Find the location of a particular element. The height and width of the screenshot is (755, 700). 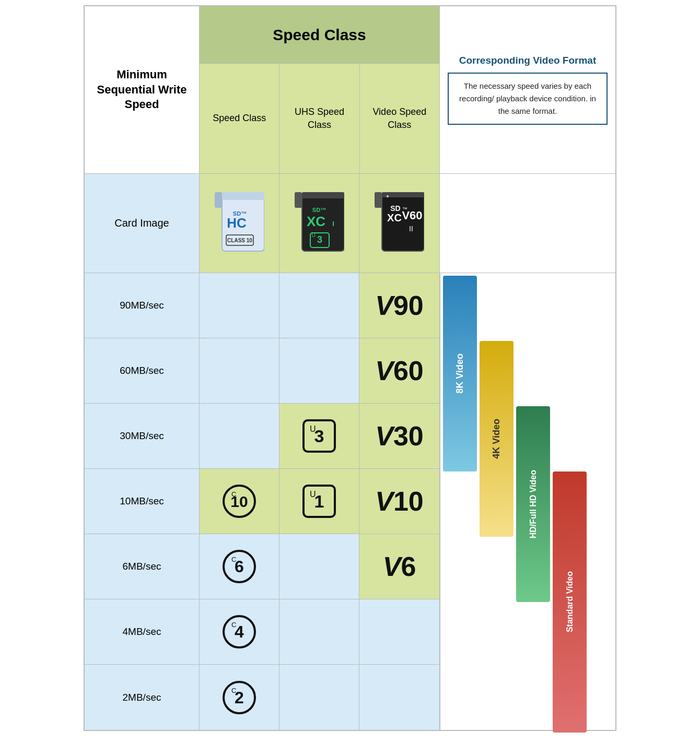

speed-2: 2MB/sec is located at coordinates (142, 698).